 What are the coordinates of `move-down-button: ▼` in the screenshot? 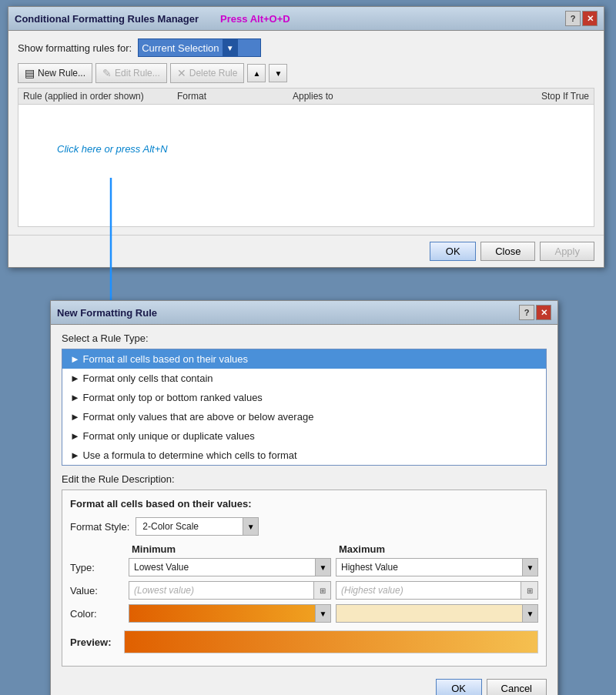 It's located at (278, 73).